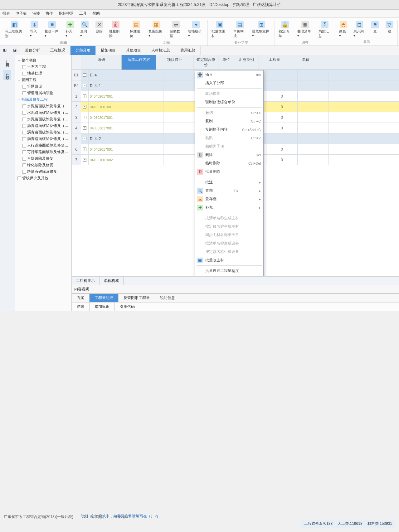  What do you see at coordinates (7, 75) in the screenshot?
I see `filetab-一村·二功…: 一村·二功…` at bounding box center [7, 75].